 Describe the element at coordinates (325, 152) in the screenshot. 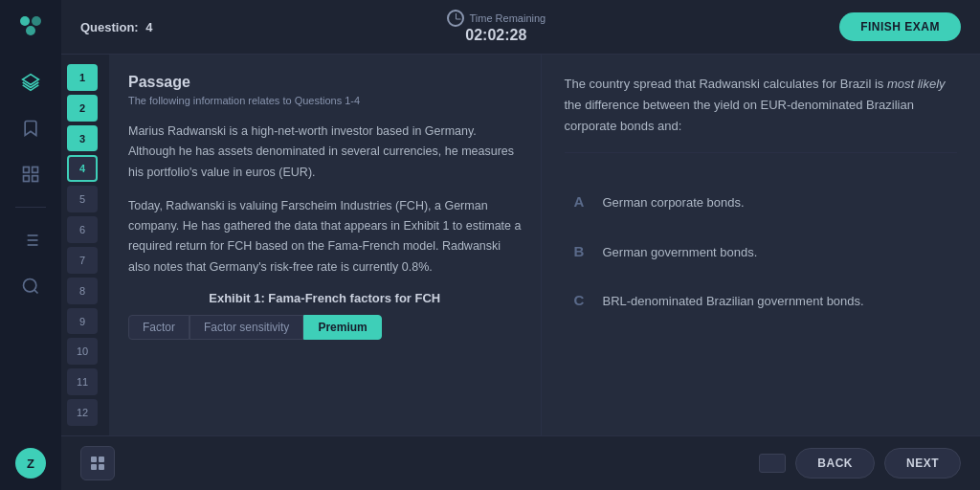

I see `passage-paragraph-1: Marius Radwanski is a high-net-worth inv…` at that location.